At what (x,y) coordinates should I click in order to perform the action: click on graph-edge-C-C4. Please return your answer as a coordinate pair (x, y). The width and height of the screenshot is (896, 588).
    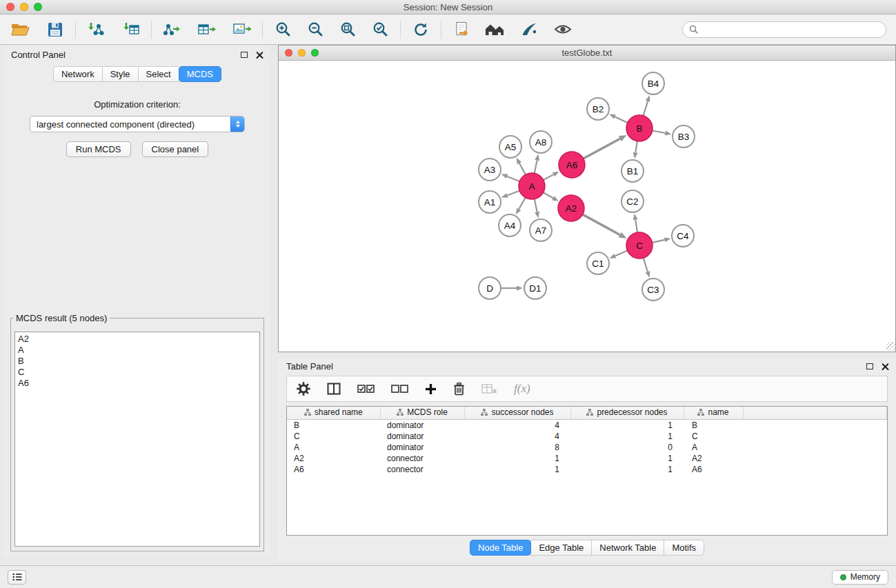
    Looking at the image, I should click on (662, 240).